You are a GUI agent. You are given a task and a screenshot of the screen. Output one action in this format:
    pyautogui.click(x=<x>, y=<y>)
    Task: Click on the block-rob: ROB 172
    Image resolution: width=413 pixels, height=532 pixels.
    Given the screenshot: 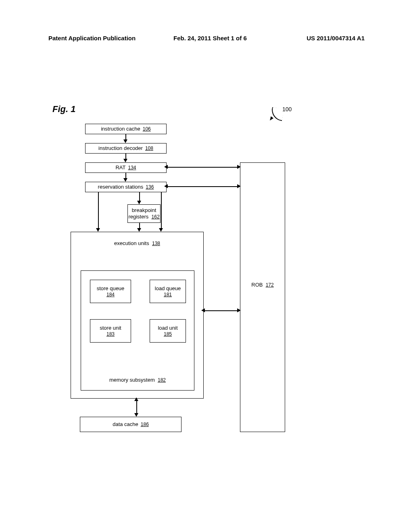 What is the action you would take?
    pyautogui.click(x=263, y=297)
    